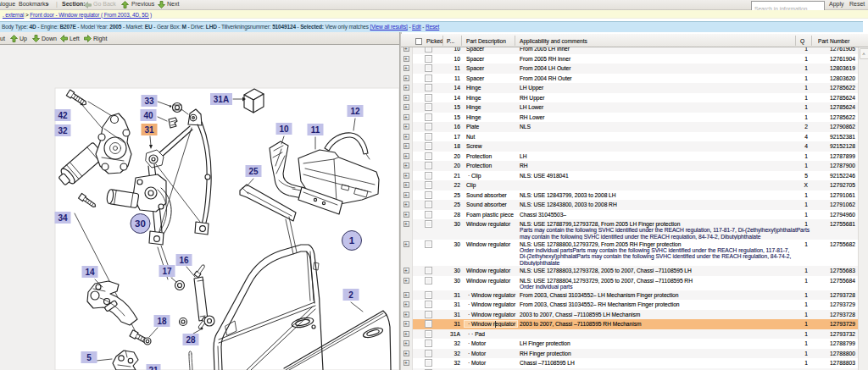 The width and height of the screenshot is (868, 370). I want to click on svg-text: 31A, so click(221, 100).